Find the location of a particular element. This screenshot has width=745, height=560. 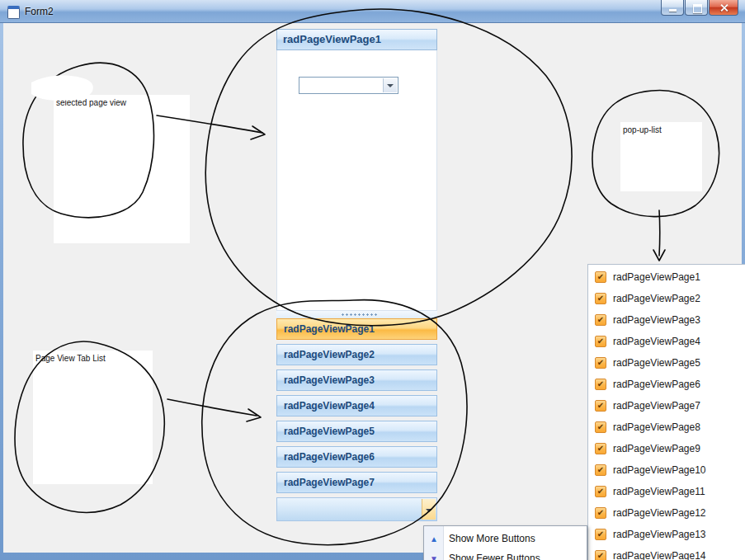

pageview-tab-item: radPageViewPage1 is located at coordinates (356, 329).